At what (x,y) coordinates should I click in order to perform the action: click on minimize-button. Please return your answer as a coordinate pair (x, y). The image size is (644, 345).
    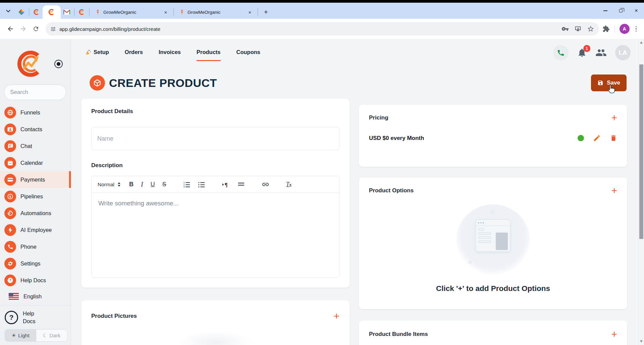
    Looking at the image, I should click on (605, 11).